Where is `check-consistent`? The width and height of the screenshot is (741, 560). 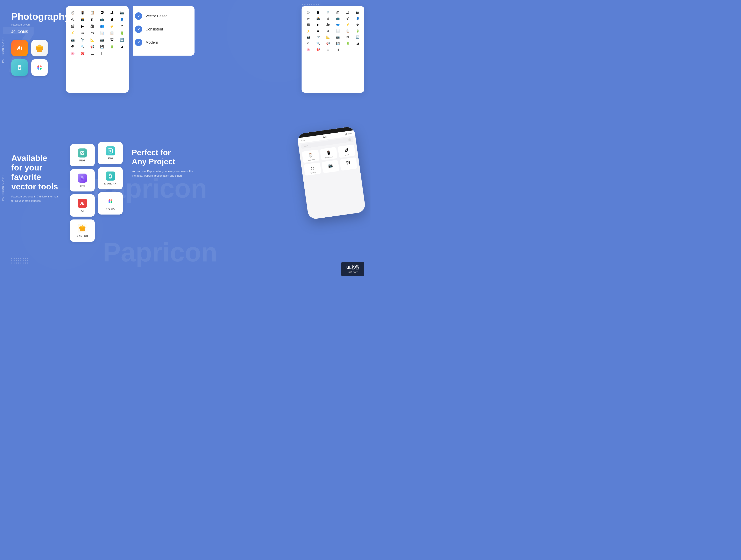 check-consistent is located at coordinates (139, 29).